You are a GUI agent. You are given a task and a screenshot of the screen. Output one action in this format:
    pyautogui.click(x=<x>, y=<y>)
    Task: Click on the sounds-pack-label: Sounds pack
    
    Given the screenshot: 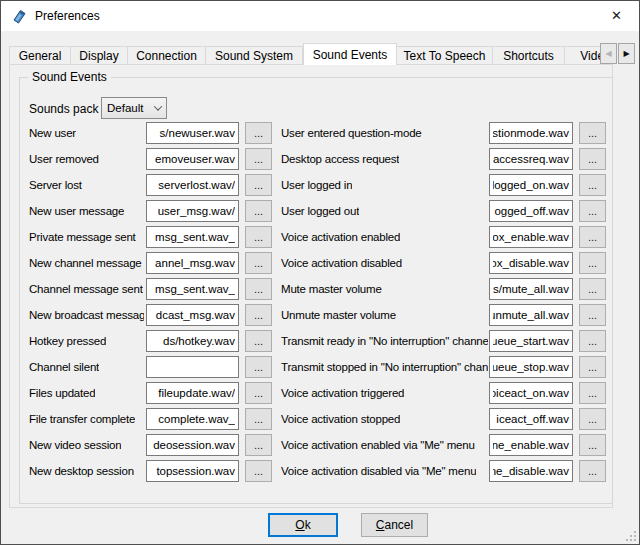 What is the action you would take?
    pyautogui.click(x=64, y=109)
    